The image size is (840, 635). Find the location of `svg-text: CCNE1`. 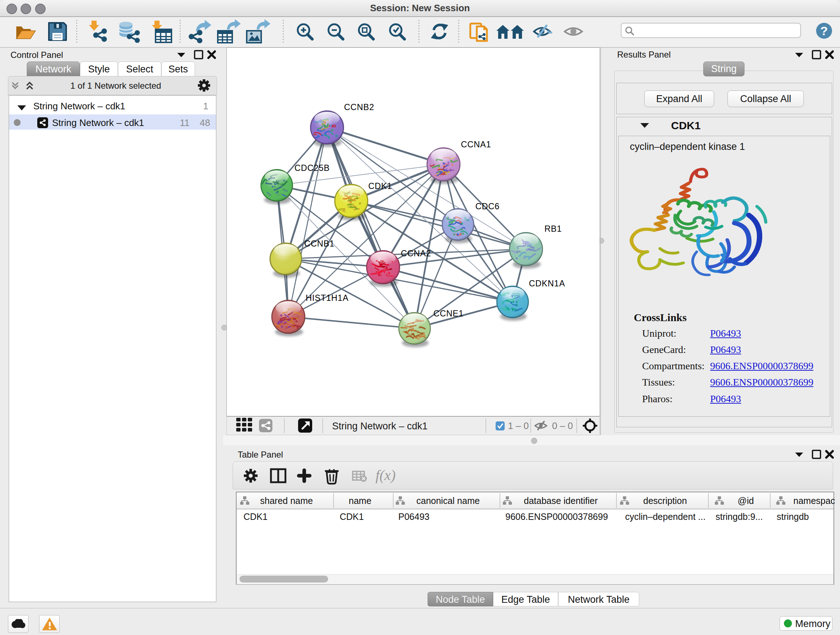

svg-text: CCNE1 is located at coordinates (448, 314).